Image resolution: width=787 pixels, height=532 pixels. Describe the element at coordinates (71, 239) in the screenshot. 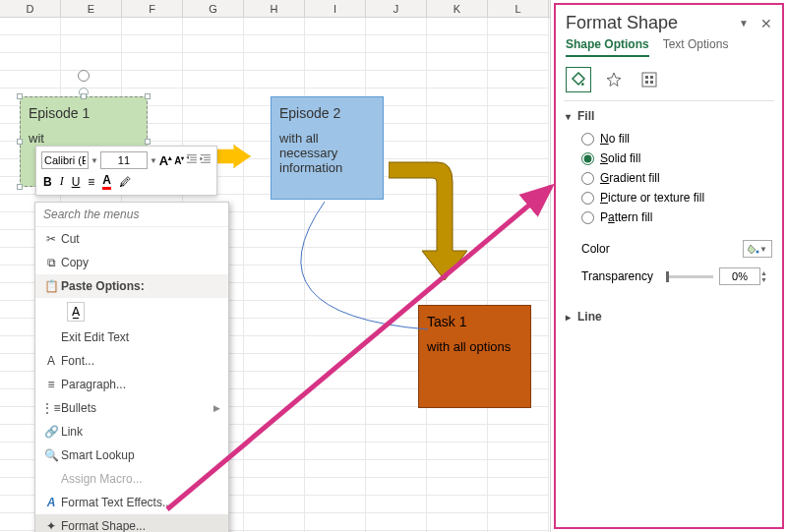

I see `menu-label: Cut` at that location.